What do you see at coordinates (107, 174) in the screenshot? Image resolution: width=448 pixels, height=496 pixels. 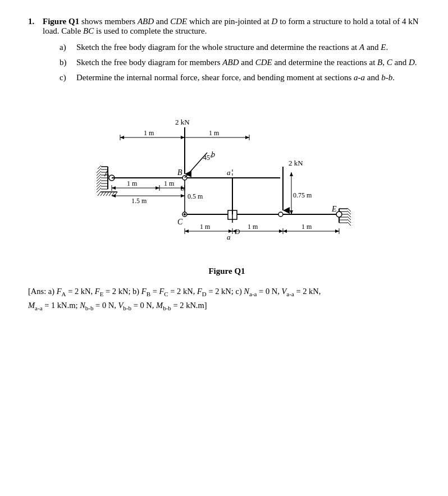 I see `label-A: A` at bounding box center [107, 174].